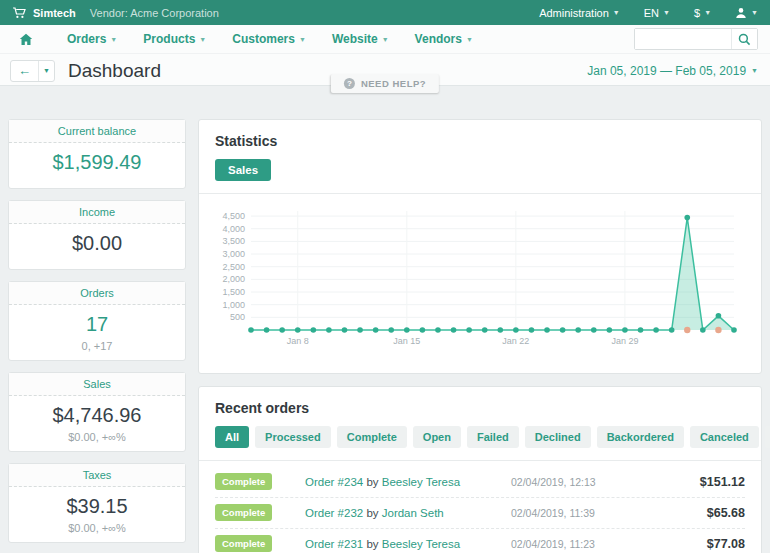 This screenshot has width=770, height=553. Describe the element at coordinates (97, 166) in the screenshot. I see `summary-card-value: $1,599.49` at that location.